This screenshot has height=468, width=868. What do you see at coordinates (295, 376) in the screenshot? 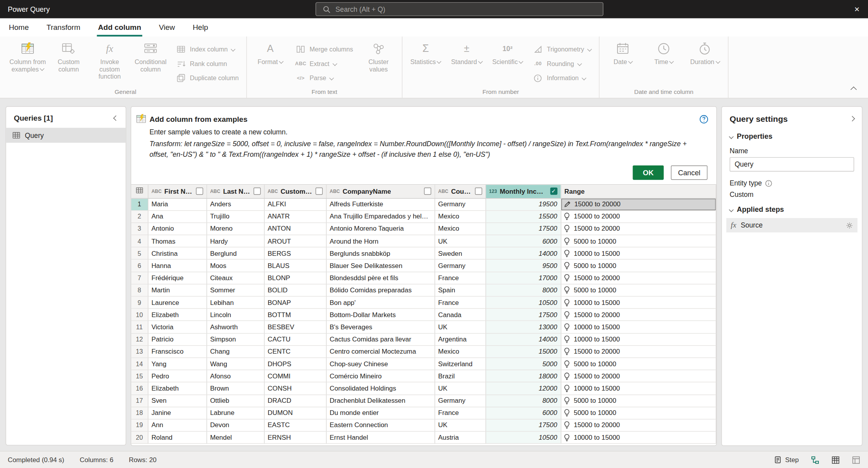
I see `cell-customer_id: COMMI` at bounding box center [295, 376].